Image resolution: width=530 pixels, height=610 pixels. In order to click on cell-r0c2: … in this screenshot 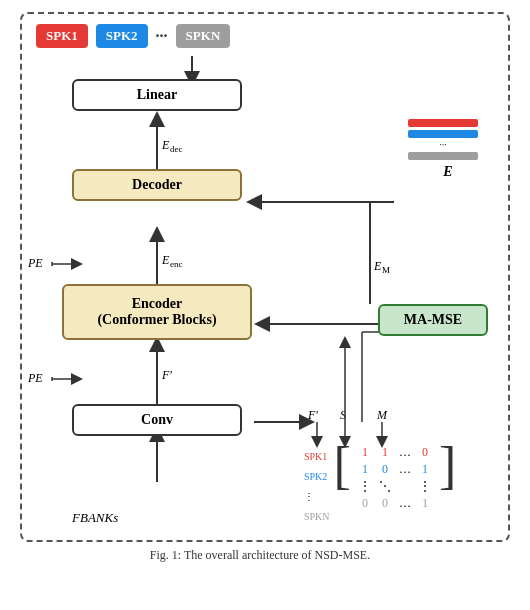, I will do `click(405, 452)`.